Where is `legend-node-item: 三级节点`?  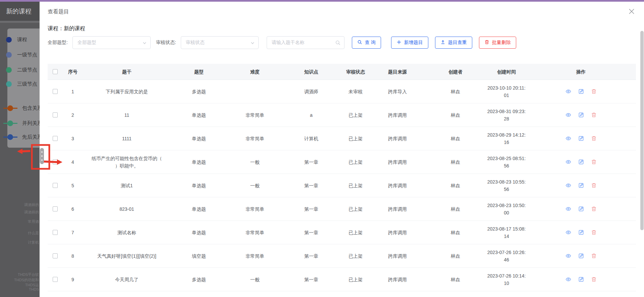 legend-node-item: 三级节点 is located at coordinates (21, 84).